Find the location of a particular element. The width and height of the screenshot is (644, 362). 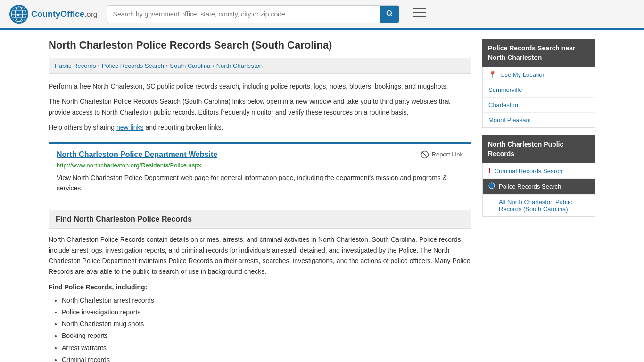

list-item: North Charleston mug shots is located at coordinates (266, 324).